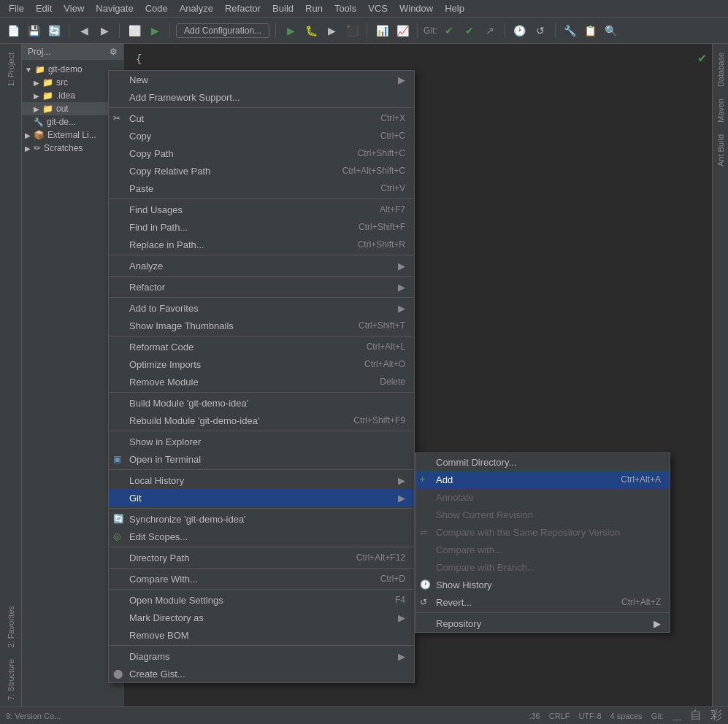 The image size is (728, 724). I want to click on menu-code: Code, so click(156, 9).